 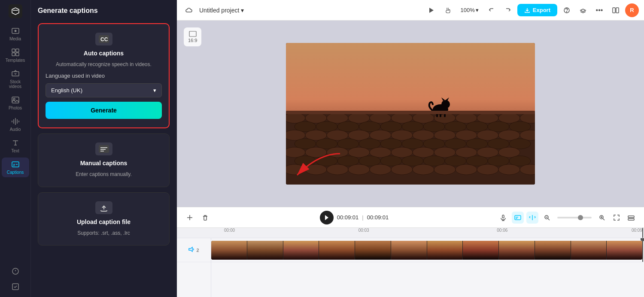 I want to click on timeline-ruler: 00:00 00:03 00:06 00:09, so click(x=410, y=233).